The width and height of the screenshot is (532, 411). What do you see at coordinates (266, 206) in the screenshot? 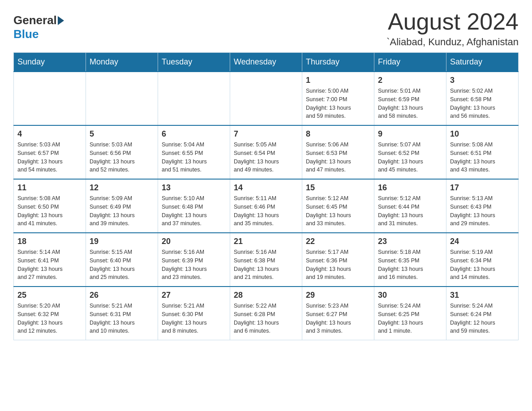
I see `calendar-cell: 14Sunrise: 5:11 AM Sunset: 6:46 PM Dayli…` at bounding box center [266, 206].